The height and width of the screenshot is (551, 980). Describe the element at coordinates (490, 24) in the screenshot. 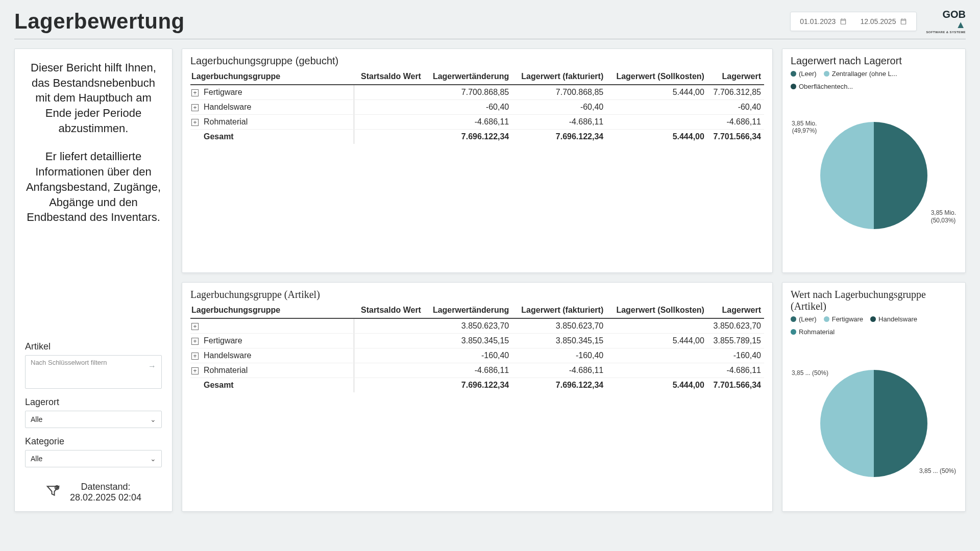

I see `header: Lagerbewertung 01.01.2023 12.05.2025 GOB…` at that location.